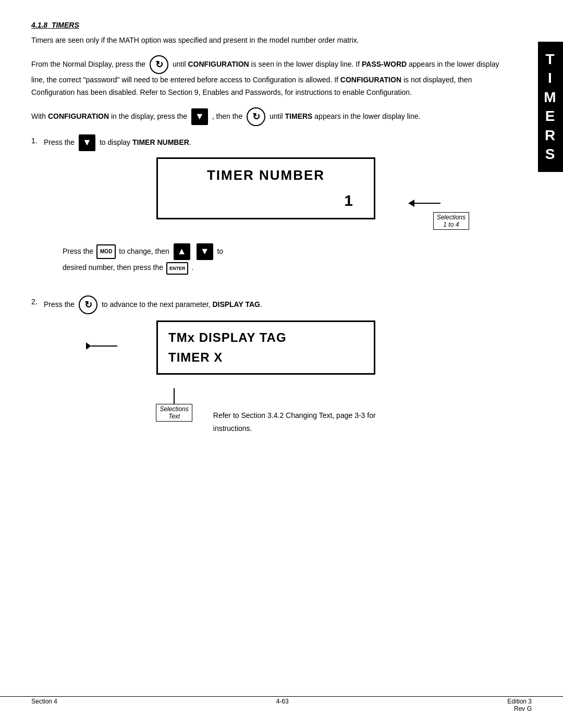 This screenshot has height=728, width=563. I want to click on footer-edition: Edition 3, so click(519, 701).